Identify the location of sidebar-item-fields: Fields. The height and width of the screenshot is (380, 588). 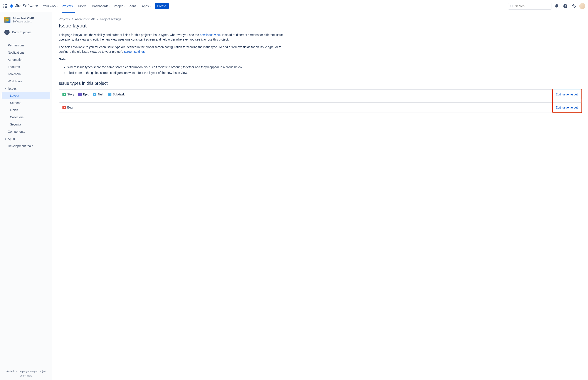
(26, 110).